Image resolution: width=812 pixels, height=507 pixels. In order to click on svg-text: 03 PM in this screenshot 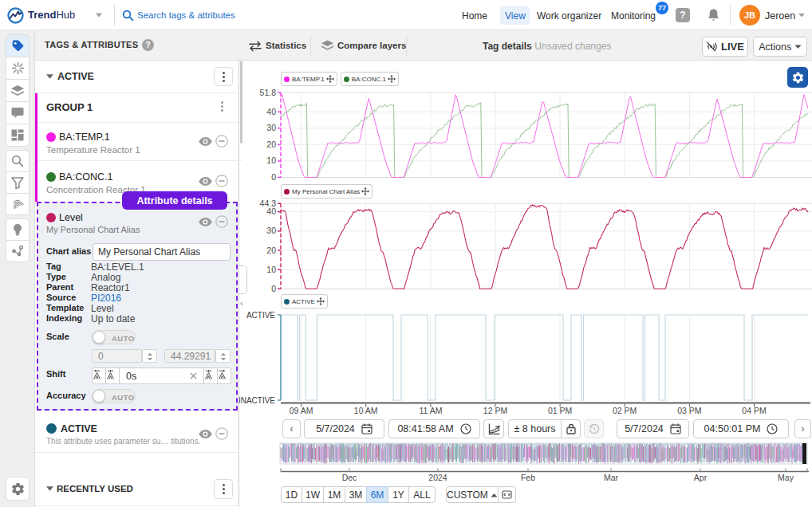, I will do `click(689, 411)`.